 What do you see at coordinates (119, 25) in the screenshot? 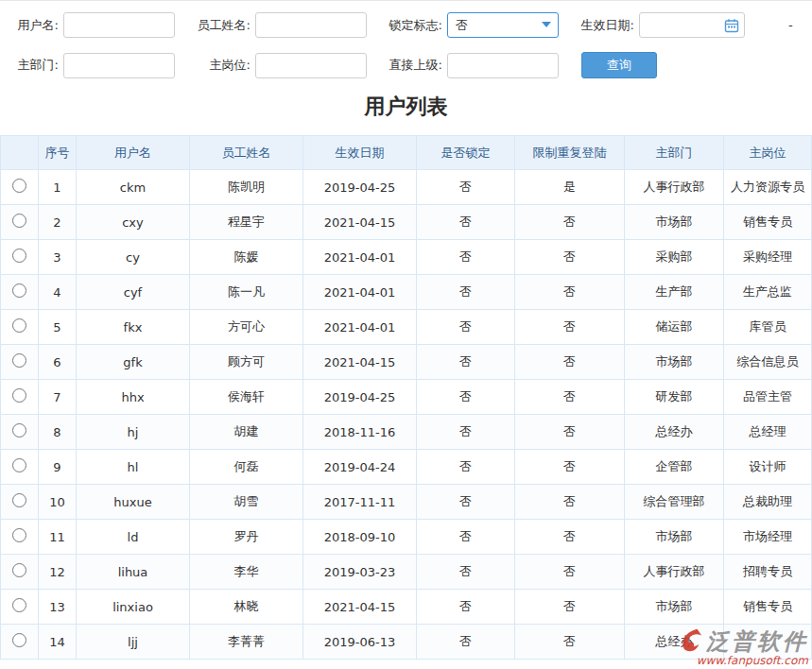
I see `username-input` at bounding box center [119, 25].